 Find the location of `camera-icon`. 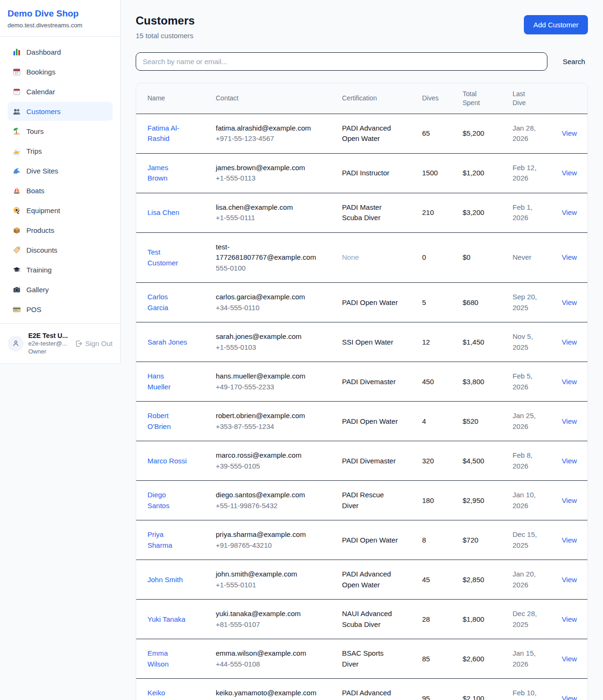

camera-icon is located at coordinates (16, 289).